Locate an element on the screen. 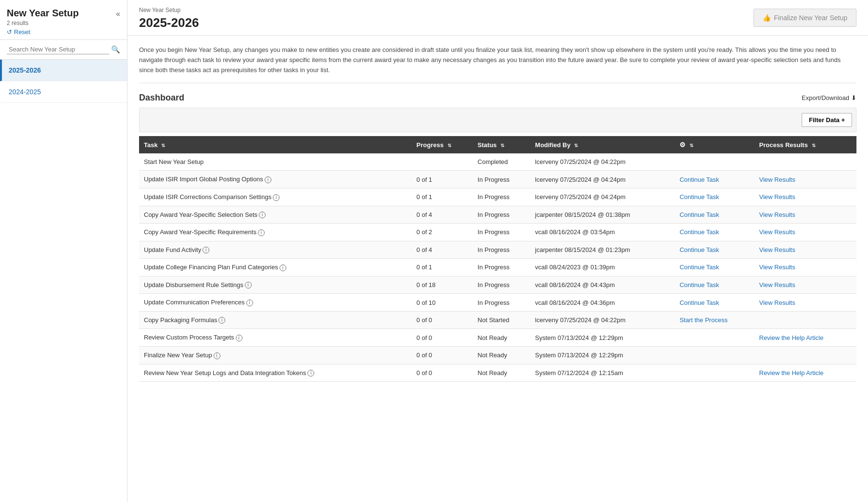  cell-modified-by: jcarpenter 08/15/2024 @ 01:23pm is located at coordinates (602, 250).